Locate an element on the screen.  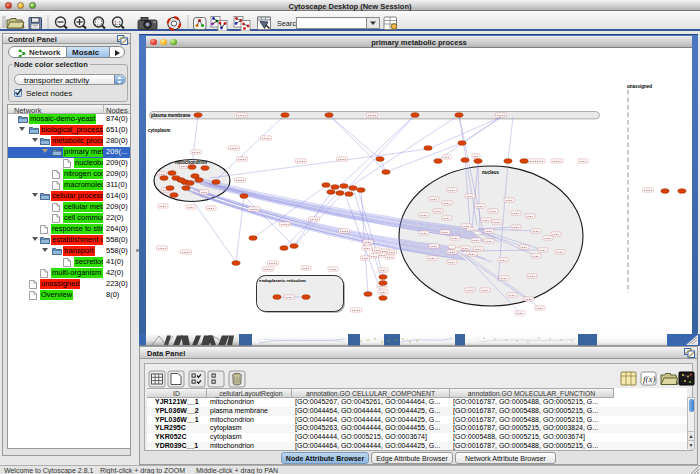
svg-text: 1:1 is located at coordinates (118, 23).